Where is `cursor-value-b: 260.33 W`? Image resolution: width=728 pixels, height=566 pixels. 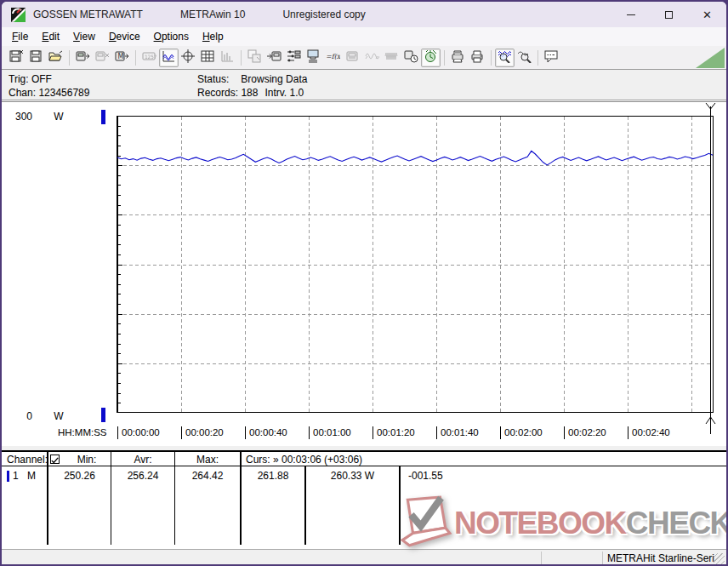 cursor-value-b: 260.33 W is located at coordinates (352, 476).